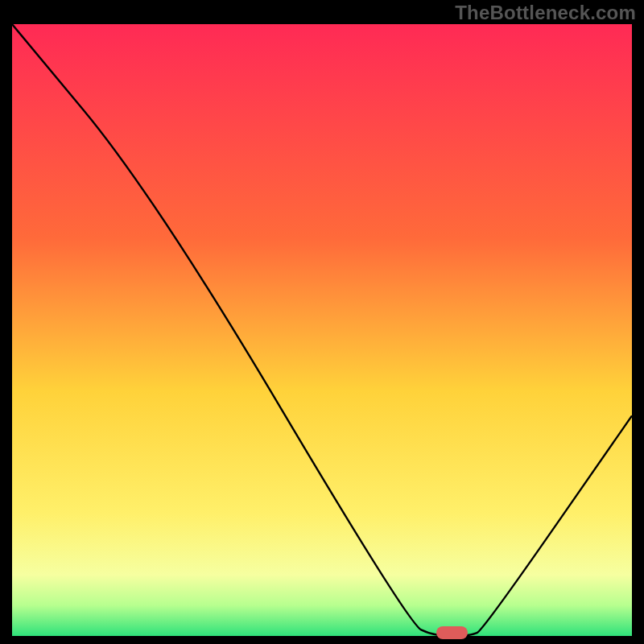 Image resolution: width=644 pixels, height=644 pixels. What do you see at coordinates (452, 633) in the screenshot?
I see `optimal-point-marker` at bounding box center [452, 633].